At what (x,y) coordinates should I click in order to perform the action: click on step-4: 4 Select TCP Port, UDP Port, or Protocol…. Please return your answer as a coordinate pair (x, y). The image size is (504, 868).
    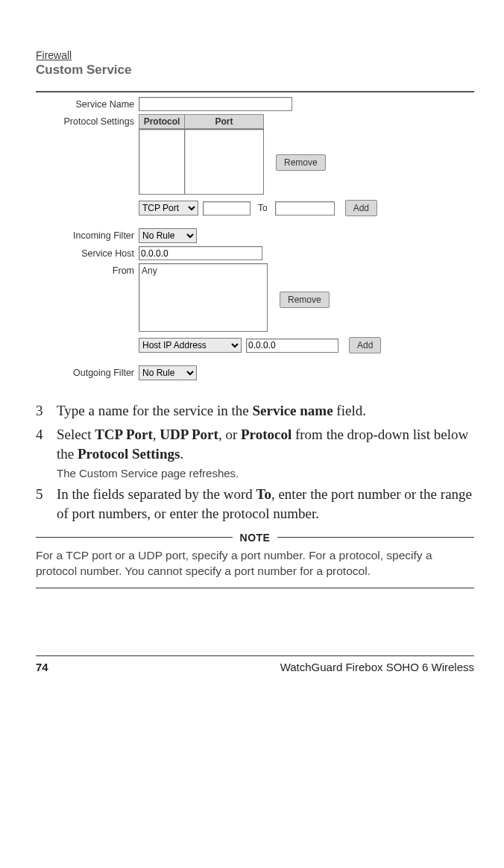
    Looking at the image, I should click on (255, 453).